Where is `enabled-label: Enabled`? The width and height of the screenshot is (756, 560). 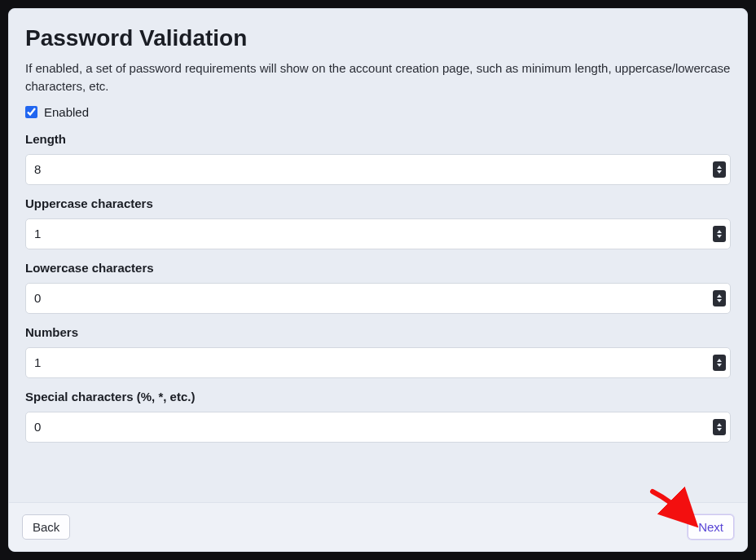
enabled-label: Enabled is located at coordinates (67, 112).